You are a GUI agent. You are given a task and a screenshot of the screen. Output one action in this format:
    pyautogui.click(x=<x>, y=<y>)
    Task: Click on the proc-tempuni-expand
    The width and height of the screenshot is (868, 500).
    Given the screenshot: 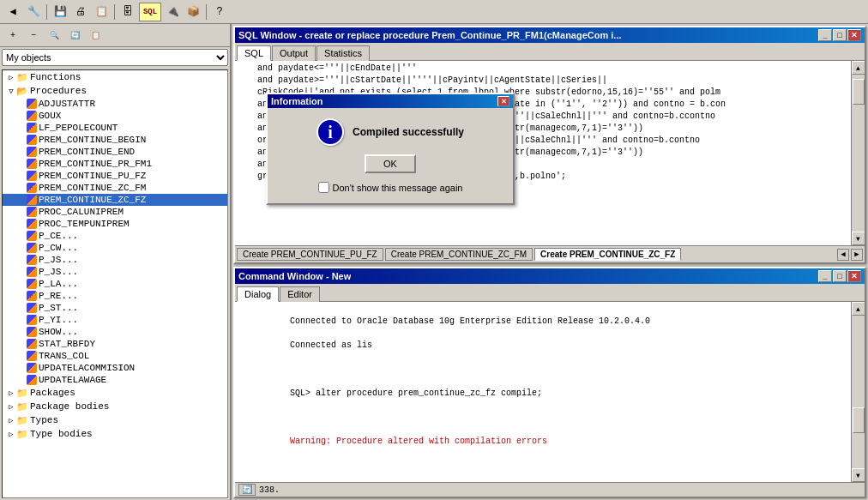 What is the action you would take?
    pyautogui.click(x=21, y=224)
    